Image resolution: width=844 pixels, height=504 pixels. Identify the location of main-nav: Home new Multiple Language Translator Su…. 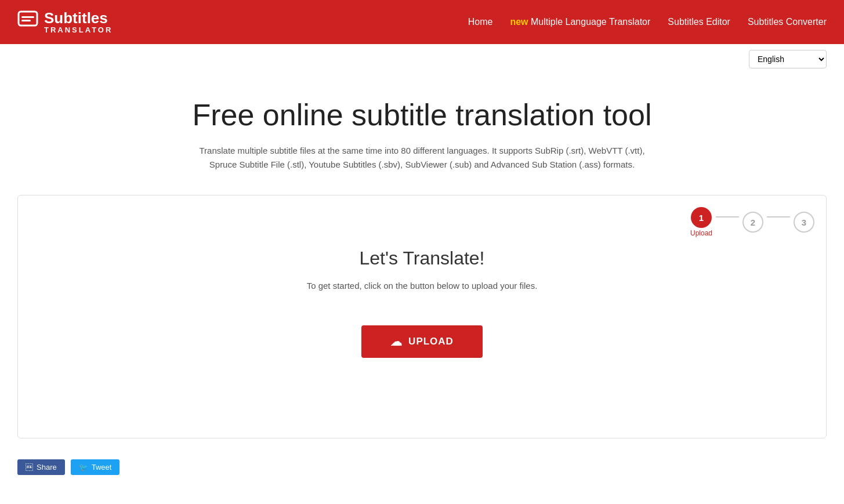
(647, 22).